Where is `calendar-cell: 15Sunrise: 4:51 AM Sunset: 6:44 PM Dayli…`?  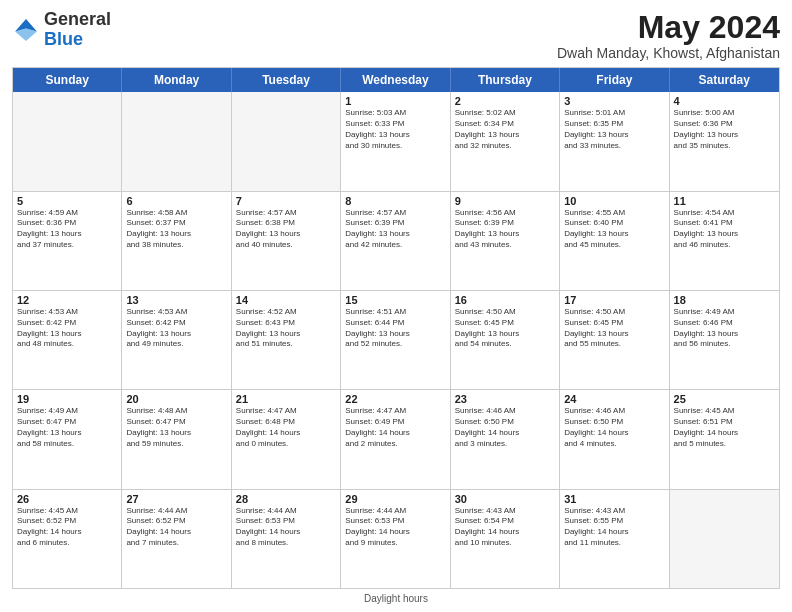 calendar-cell: 15Sunrise: 4:51 AM Sunset: 6:44 PM Dayli… is located at coordinates (396, 340).